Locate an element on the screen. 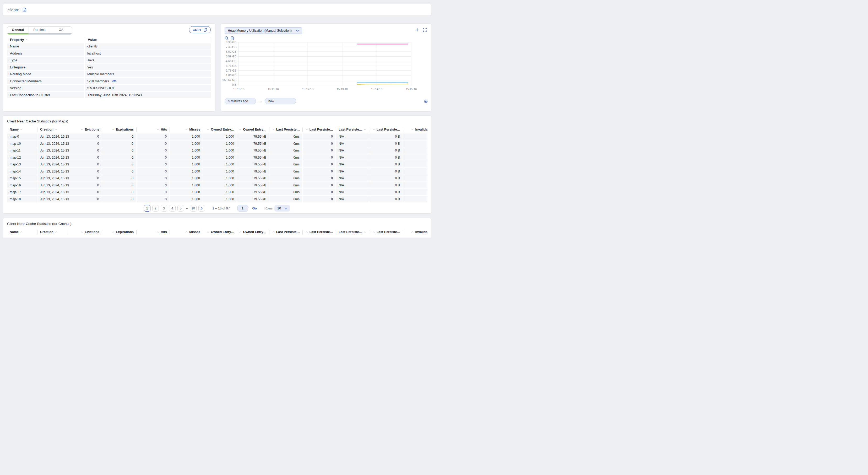  cell-invalida is located at coordinates (415, 178).